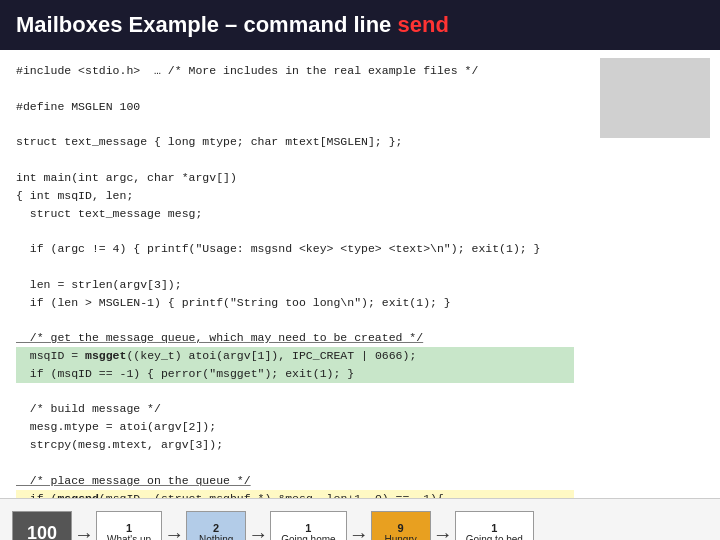  I want to click on box-num-1c: 1, so click(494, 528).